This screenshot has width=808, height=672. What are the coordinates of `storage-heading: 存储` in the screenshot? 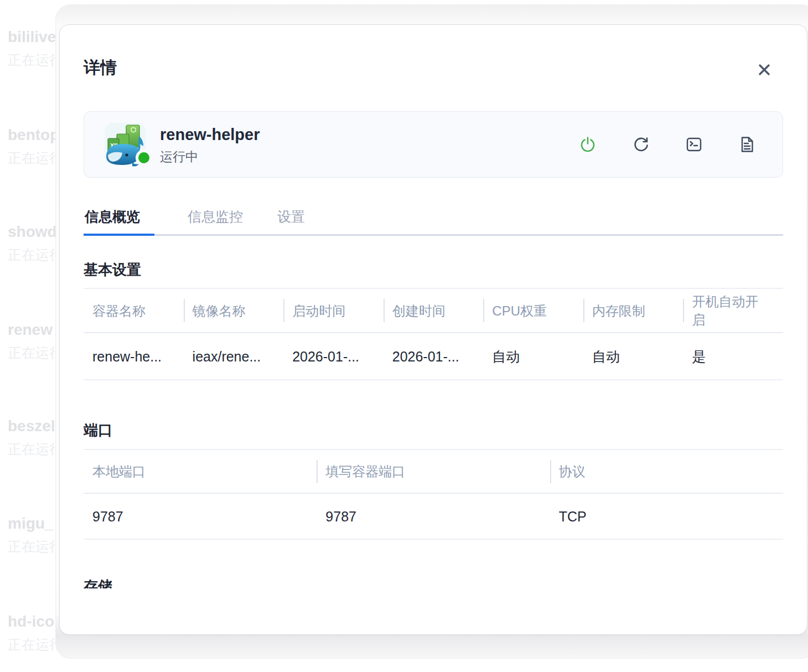 It's located at (433, 582).